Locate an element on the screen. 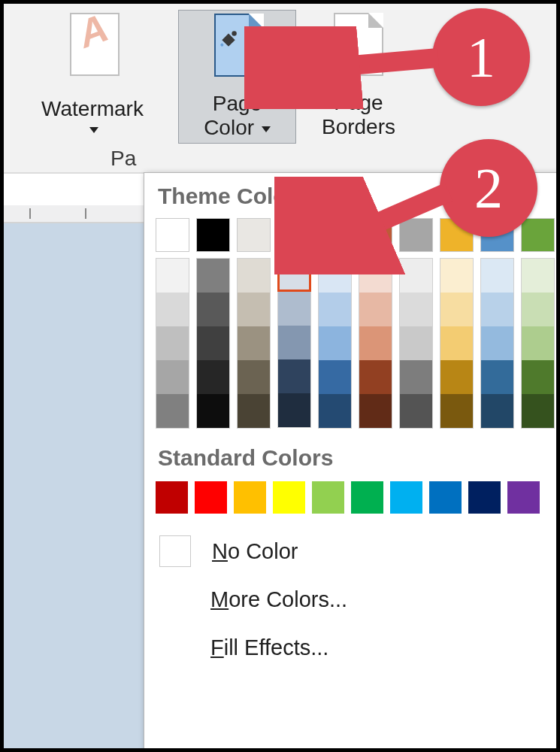 The image size is (560, 752). no-color-label: No Color is located at coordinates (255, 552).